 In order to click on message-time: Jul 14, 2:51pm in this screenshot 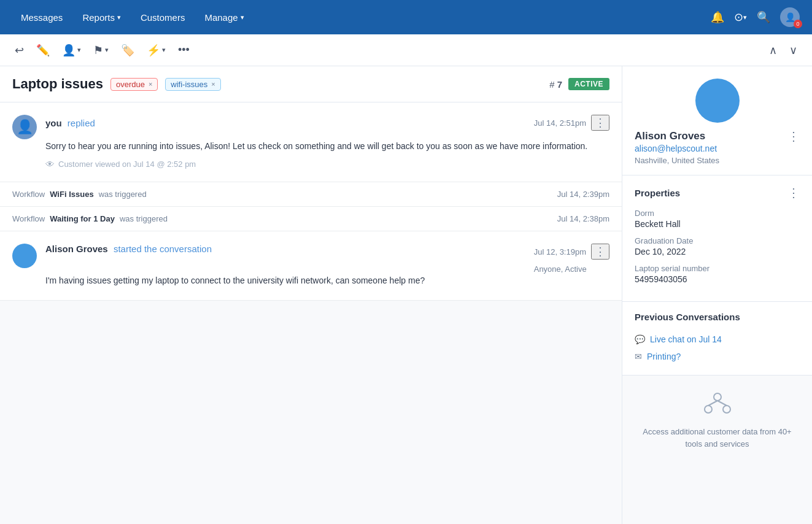, I will do `click(560, 123)`.